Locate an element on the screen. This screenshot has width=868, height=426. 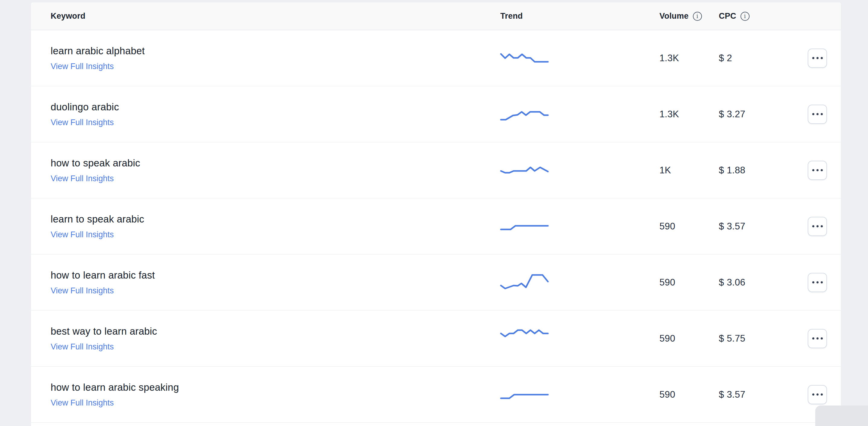
cpc-info-icon: i is located at coordinates (745, 16).